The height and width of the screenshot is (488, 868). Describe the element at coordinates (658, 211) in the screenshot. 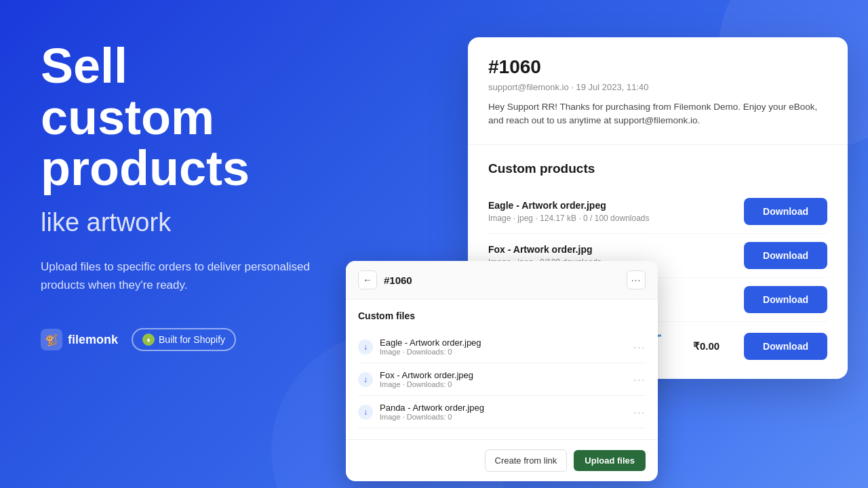

I see `product-row-1: Eagle - Artwork order.jpeg Image · jpeg …` at that location.